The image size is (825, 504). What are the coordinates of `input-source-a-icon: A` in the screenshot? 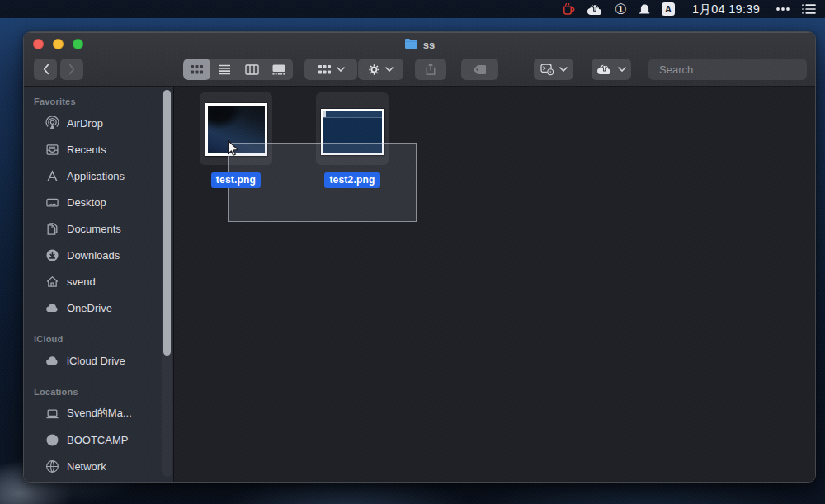 It's located at (668, 9).